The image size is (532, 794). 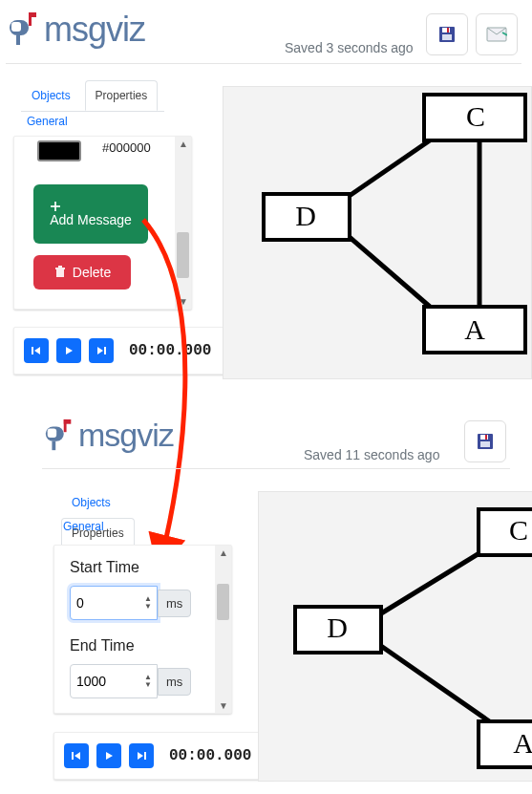 I want to click on envelope-icon, so click(x=497, y=34).